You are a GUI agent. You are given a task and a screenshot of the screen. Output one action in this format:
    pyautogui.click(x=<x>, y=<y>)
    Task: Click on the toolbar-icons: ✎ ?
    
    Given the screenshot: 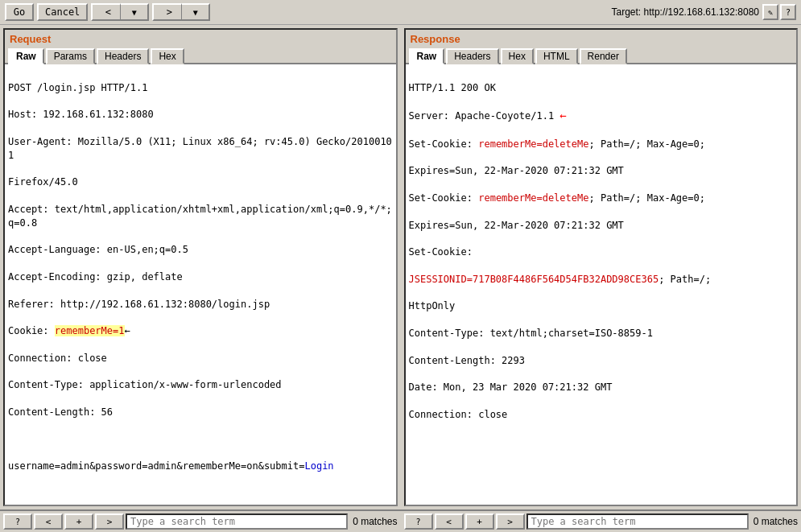 What is the action you would take?
    pyautogui.click(x=779, y=12)
    